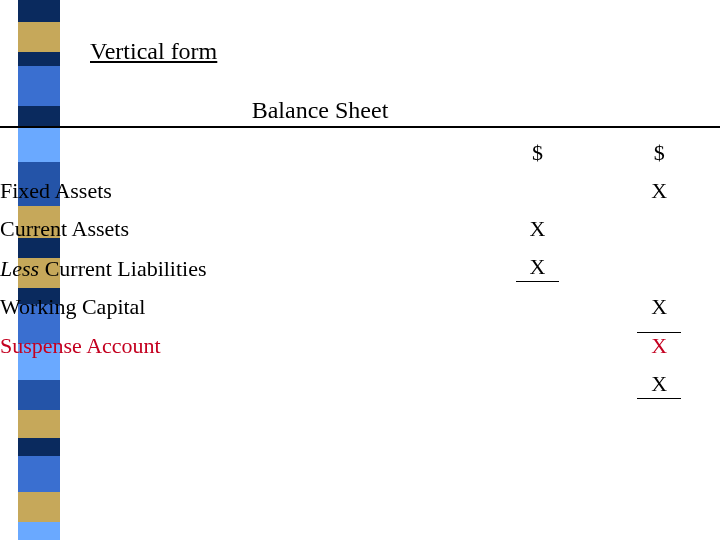 Image resolution: width=720 pixels, height=540 pixels. What do you see at coordinates (659, 346) in the screenshot?
I see `overlined-value: X` at bounding box center [659, 346].